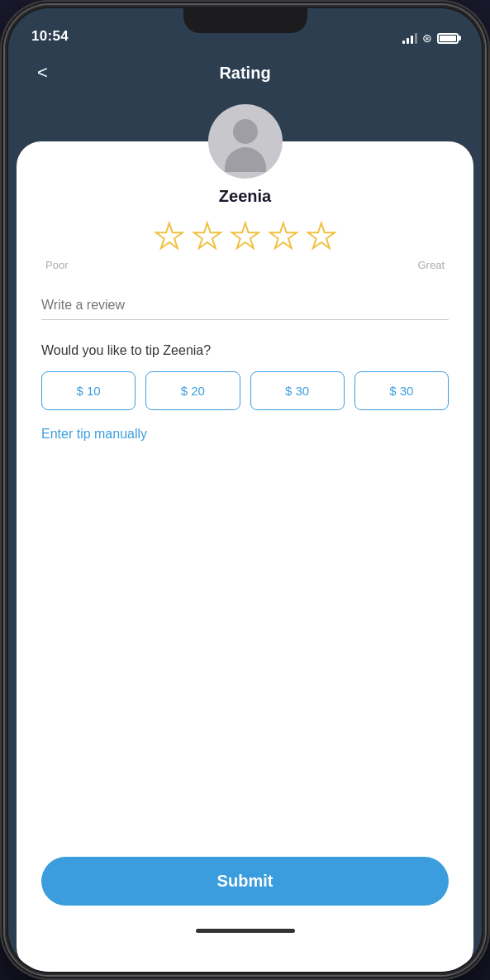  I want to click on header: < Rating, so click(245, 77).